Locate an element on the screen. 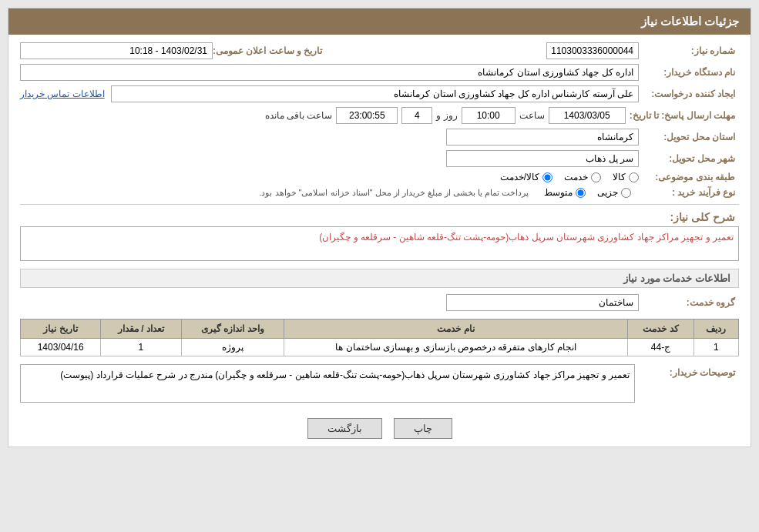 The width and height of the screenshot is (759, 532). need-description-box: تعمیر و تجهیز مراکز جهاد کشاورزی شهرستان… is located at coordinates (379, 243).